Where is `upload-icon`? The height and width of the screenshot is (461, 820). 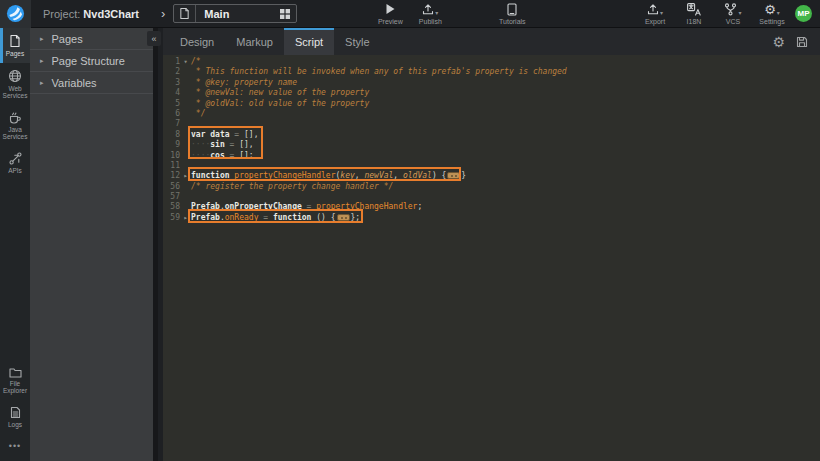
upload-icon is located at coordinates (653, 9).